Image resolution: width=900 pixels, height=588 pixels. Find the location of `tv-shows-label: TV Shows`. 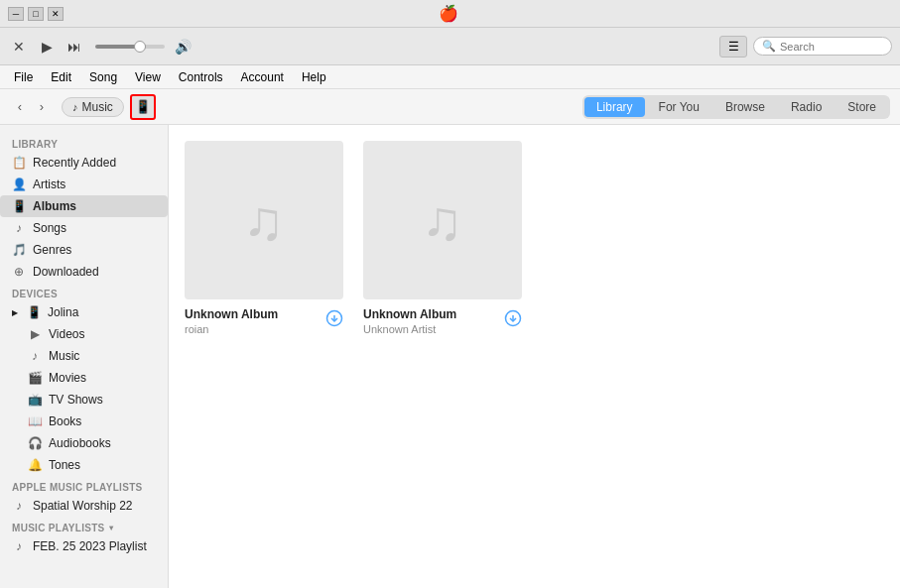

tv-shows-label: TV Shows is located at coordinates (75, 400).